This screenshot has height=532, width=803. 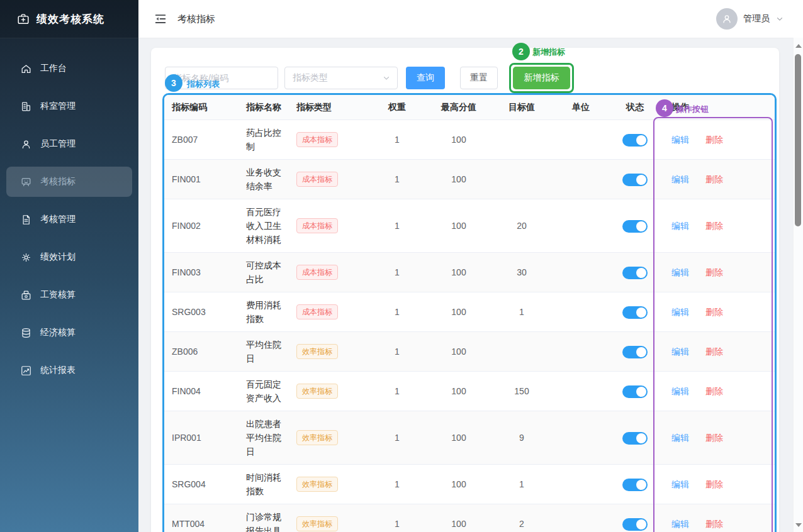 I want to click on scrollbar-up-arrow, so click(x=799, y=46).